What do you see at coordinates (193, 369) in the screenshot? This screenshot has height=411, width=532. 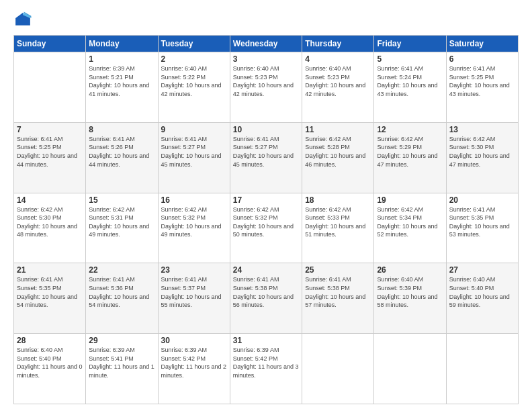 I see `calendar-day-cell: 30Sunrise: 6:39 AMSunset: 5:42 PMDayligh…` at bounding box center [193, 369].